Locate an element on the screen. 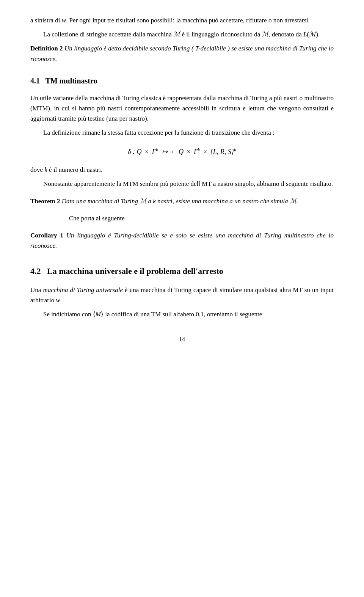 This screenshot has height=597, width=364. theorem-2-text: Theorem 2 Data una macchina di Turing ℳ … is located at coordinates (182, 201).